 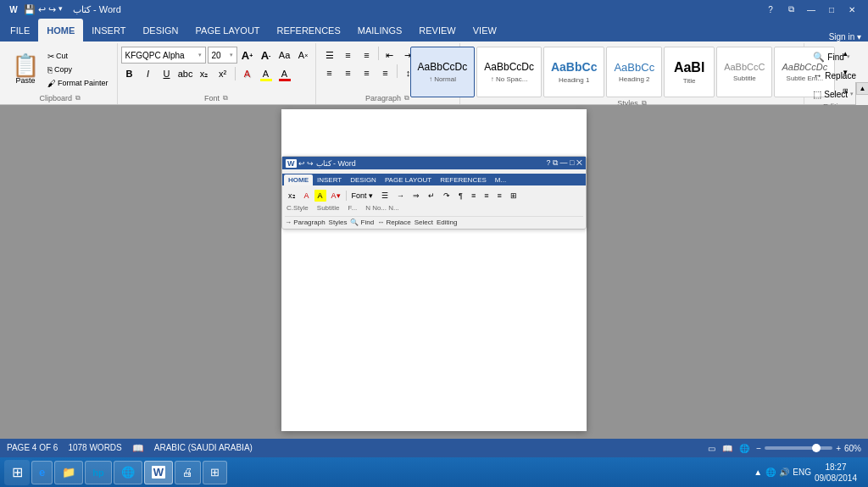 I want to click on tab-mailings: MAILINGS, so click(x=380, y=30).